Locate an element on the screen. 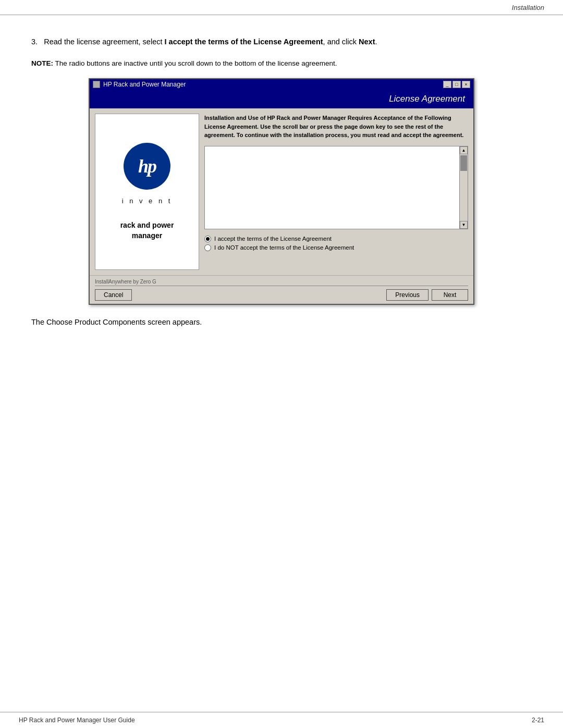  hp-logo-text: hp is located at coordinates (147, 166).